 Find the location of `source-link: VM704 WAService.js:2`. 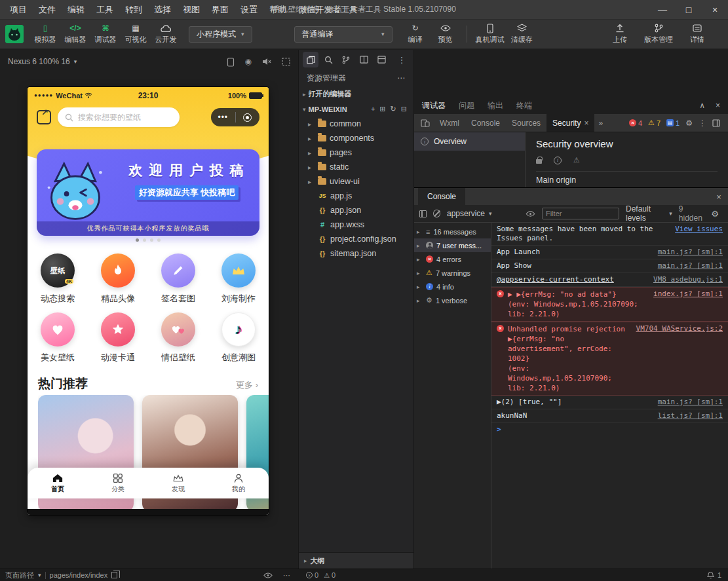

source-link: VM704 WAService.js:2 is located at coordinates (680, 329).